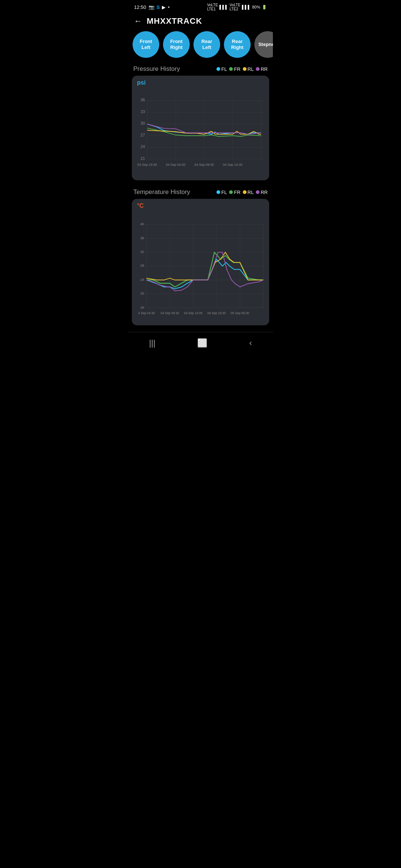 Image resolution: width=401 pixels, height=868 pixels. I want to click on temp-chart-svg: 16 20 24 28 32 36 40 4 Sep 04:30 04 S, so click(200, 266).